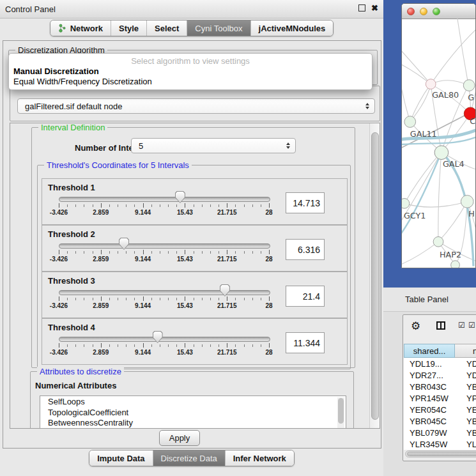  Describe the element at coordinates (374, 8) in the screenshot. I see `close-icon: ✖` at that location.